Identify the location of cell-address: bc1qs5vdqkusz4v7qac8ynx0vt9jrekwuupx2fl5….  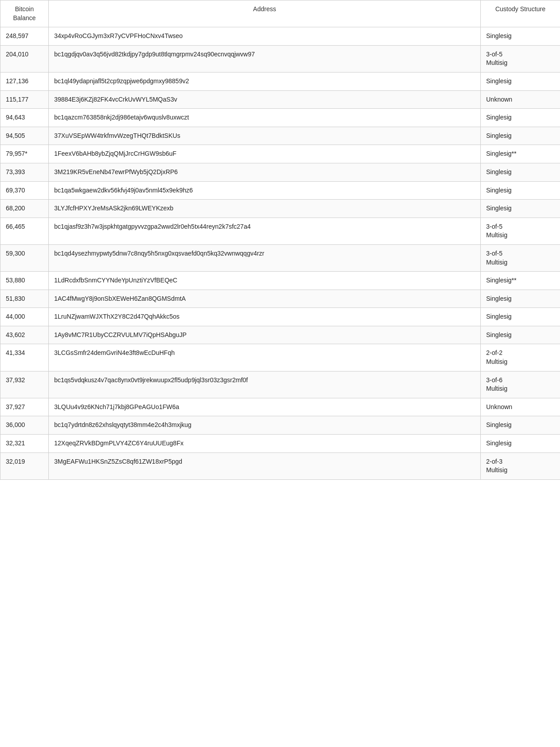
(265, 384).